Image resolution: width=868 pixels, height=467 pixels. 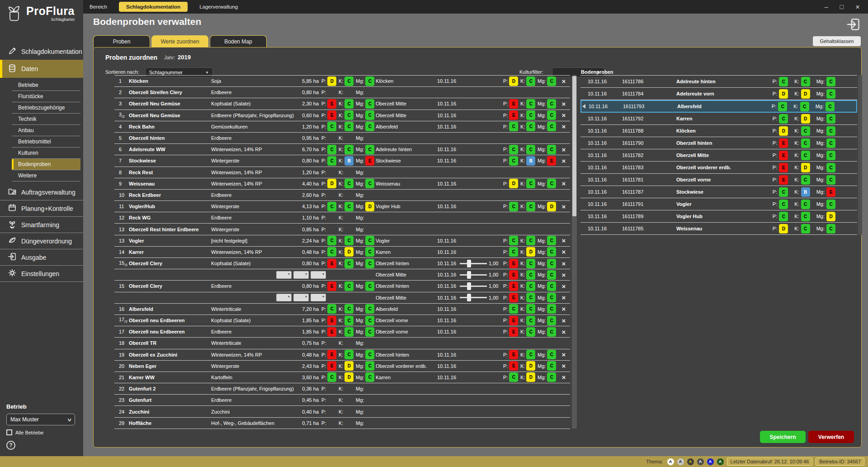 I want to click on bodenprobe-row: 10.11.1616111793AlbersfeldP:CK:CMg:C, so click(x=719, y=106).